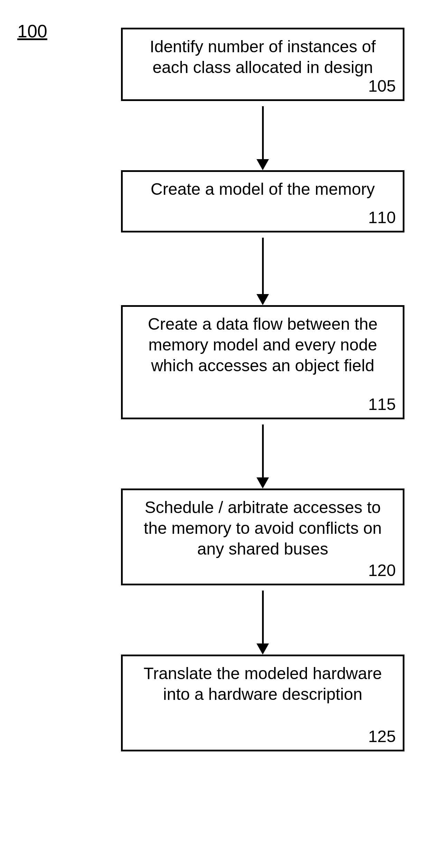  I want to click on diagram-reference-number: 100, so click(32, 31).